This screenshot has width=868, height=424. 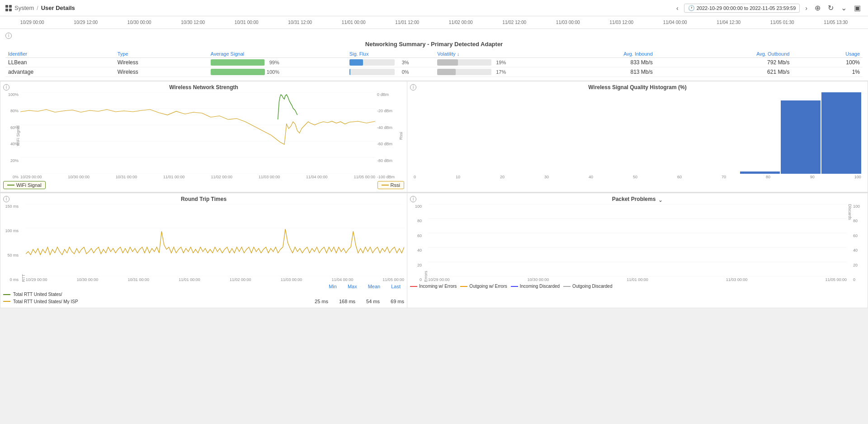 What do you see at coordinates (58, 8) in the screenshot?
I see `page-title: User Details` at bounding box center [58, 8].